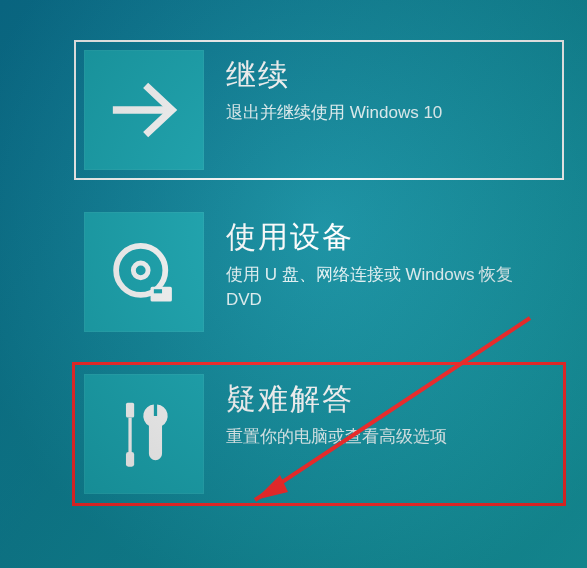  What do you see at coordinates (334, 114) in the screenshot?
I see `option-continue-desc: 退出并继续使用 Windows 10` at bounding box center [334, 114].